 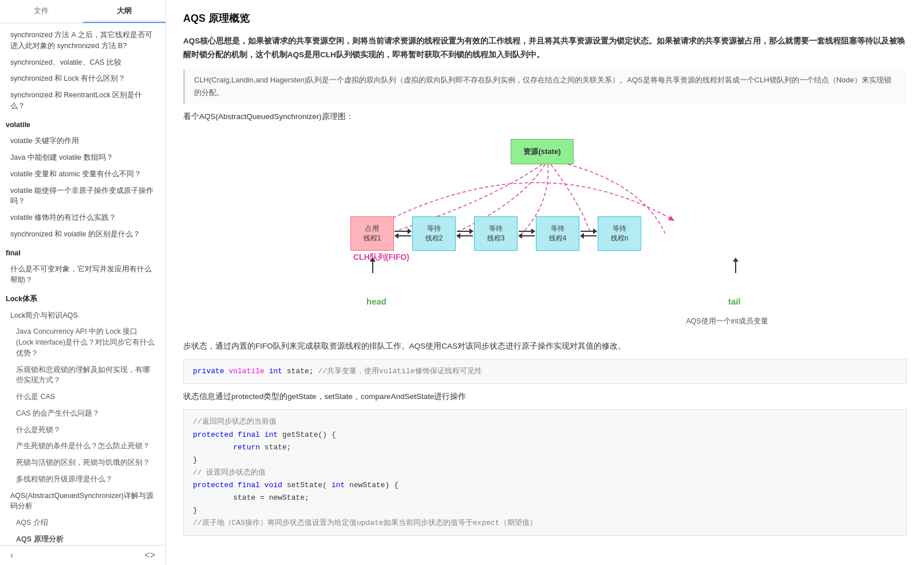 I want to click on sidebar-nav-item: Java 中能创建 volatile 数组吗？, so click(x=82, y=158).